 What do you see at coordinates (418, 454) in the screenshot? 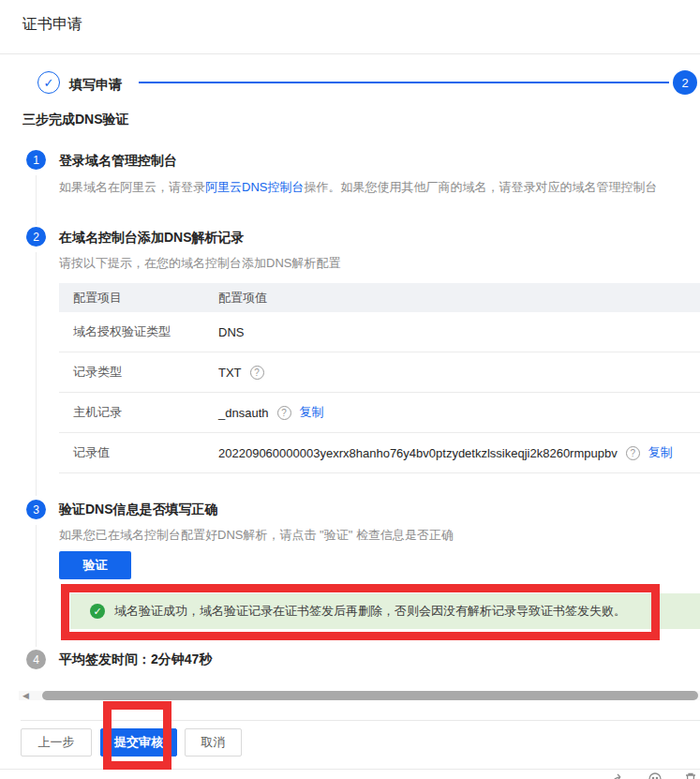
I see `row-value: 202209060000003yexrx8hanho76y4bv0ptzydet…` at bounding box center [418, 454].